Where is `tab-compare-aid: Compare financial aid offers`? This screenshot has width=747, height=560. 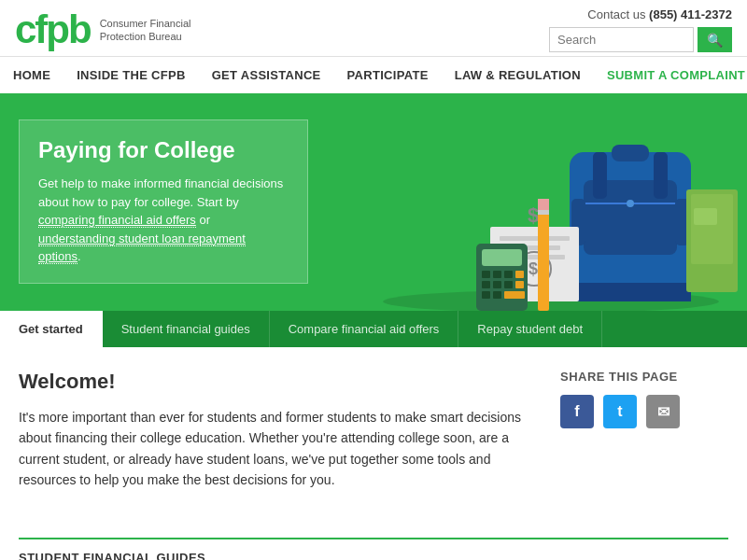
tab-compare-aid: Compare financial aid offers is located at coordinates (364, 329).